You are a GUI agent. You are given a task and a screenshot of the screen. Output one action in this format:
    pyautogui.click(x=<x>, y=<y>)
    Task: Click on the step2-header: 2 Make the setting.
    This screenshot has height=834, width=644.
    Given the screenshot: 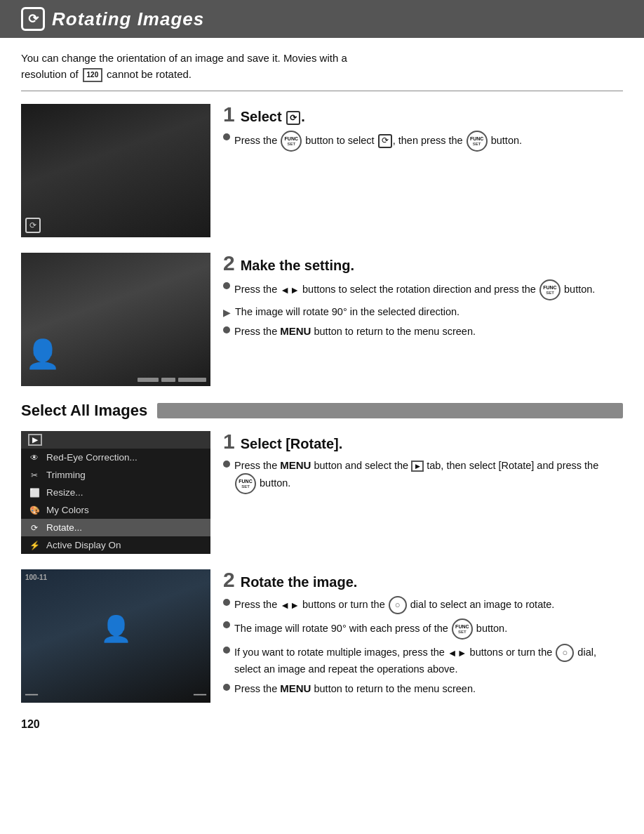 What is the action you would take?
    pyautogui.click(x=423, y=263)
    